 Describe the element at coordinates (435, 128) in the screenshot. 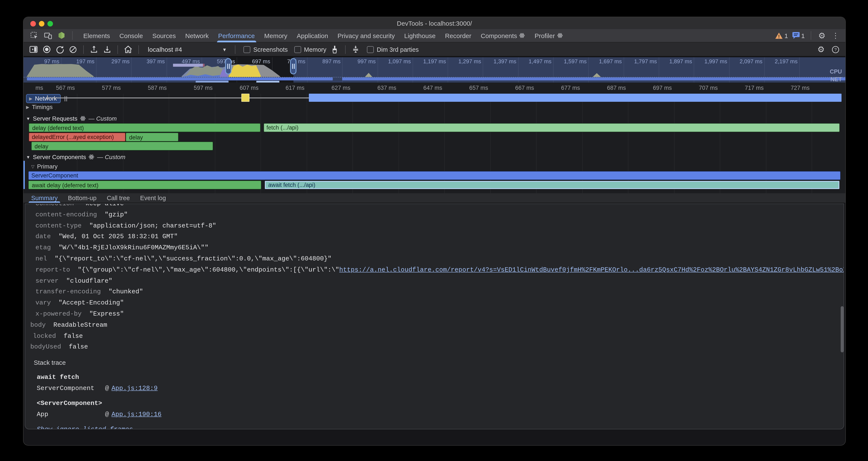

I see `server-requests-row: delay (deferred text)fetch (.../api)` at that location.